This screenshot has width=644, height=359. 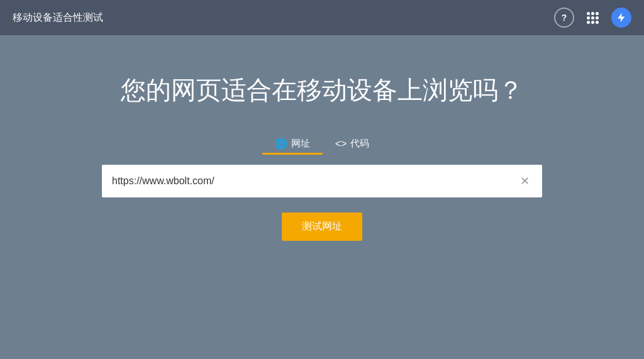 I want to click on tab-url: 🌐 网址, so click(x=292, y=143).